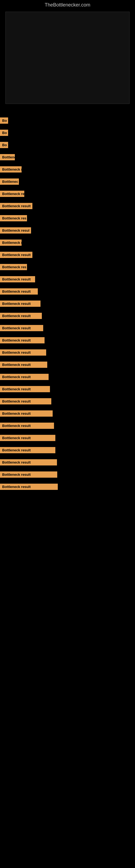 The image size is (135, 868). What do you see at coordinates (68, 159) in the screenshot?
I see `result-row: Bottlene` at bounding box center [68, 159].